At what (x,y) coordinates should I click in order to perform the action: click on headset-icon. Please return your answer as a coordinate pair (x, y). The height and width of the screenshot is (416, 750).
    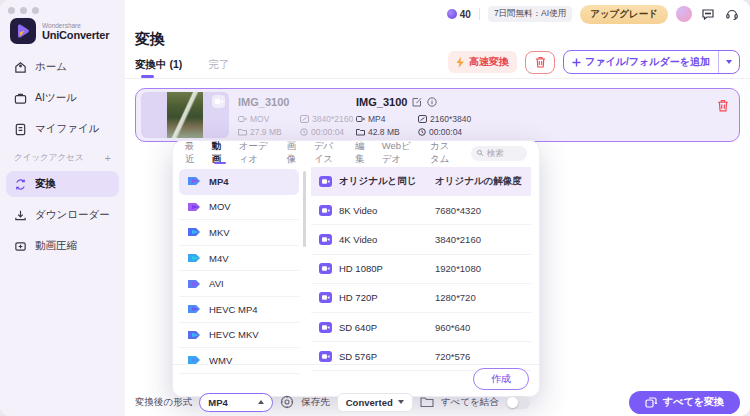
    Looking at the image, I should click on (732, 14).